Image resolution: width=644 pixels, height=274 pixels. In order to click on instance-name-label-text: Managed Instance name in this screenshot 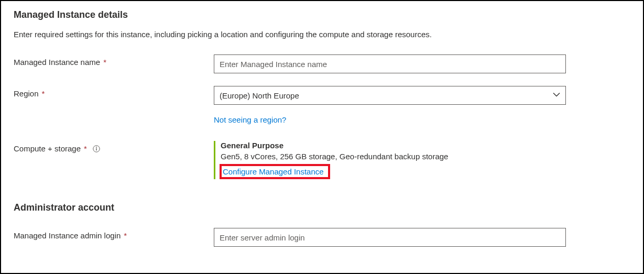, I will do `click(57, 62)`.